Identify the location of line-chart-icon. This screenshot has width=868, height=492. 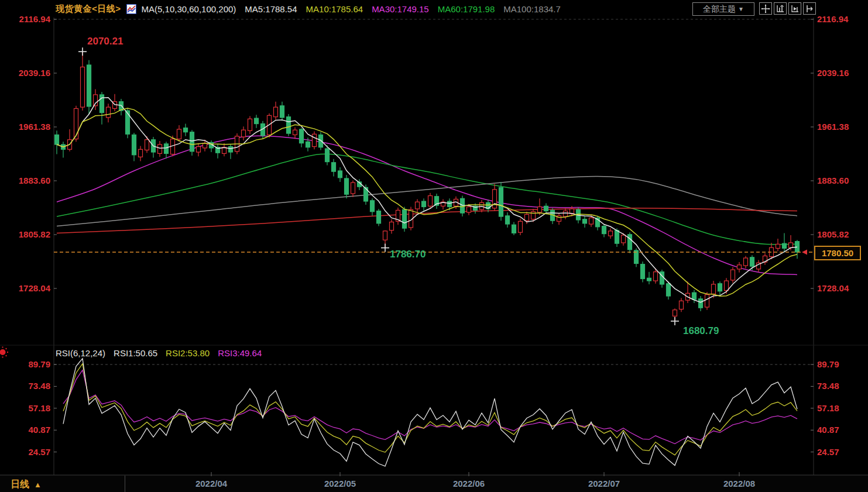
(131, 9).